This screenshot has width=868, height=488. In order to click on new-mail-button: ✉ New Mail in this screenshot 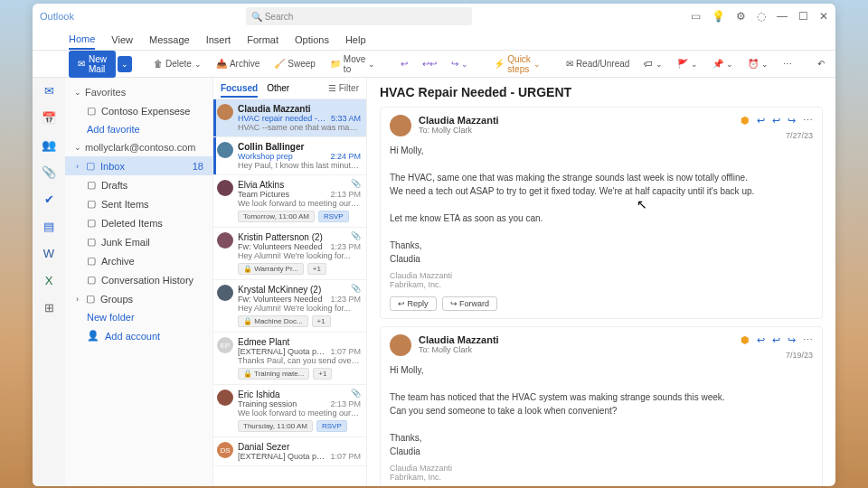, I will do `click(92, 64)`.